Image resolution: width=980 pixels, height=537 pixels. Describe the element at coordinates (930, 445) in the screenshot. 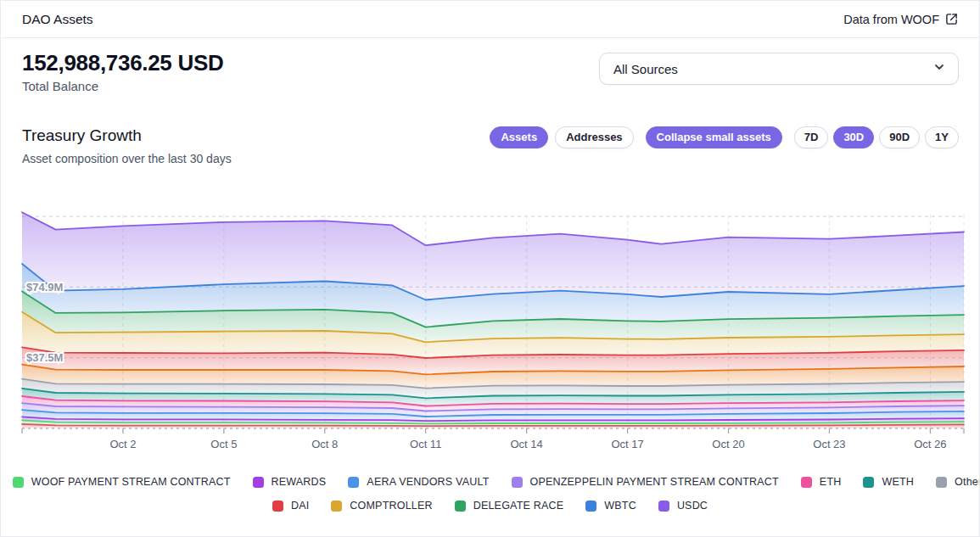

I see `svg-text: Oct 26` at that location.